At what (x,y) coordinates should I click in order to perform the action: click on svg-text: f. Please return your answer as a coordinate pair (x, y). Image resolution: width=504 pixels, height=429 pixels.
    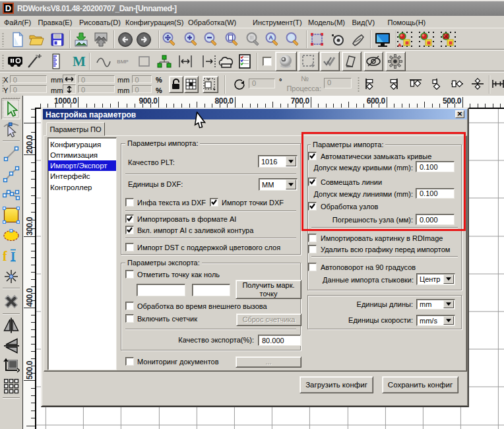
    Looking at the image, I should click on (5, 256).